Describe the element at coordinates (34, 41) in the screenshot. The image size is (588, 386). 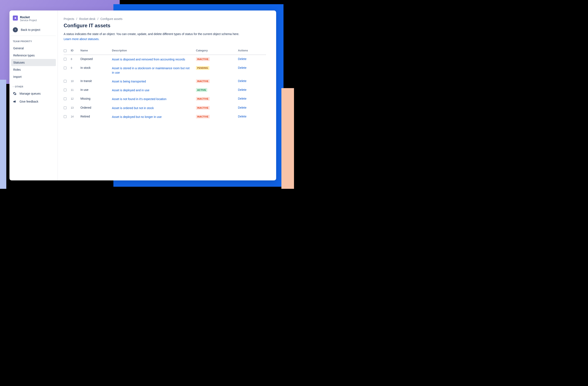
I see `sidebar-section-label: TEAM PRIORITY` at that location.